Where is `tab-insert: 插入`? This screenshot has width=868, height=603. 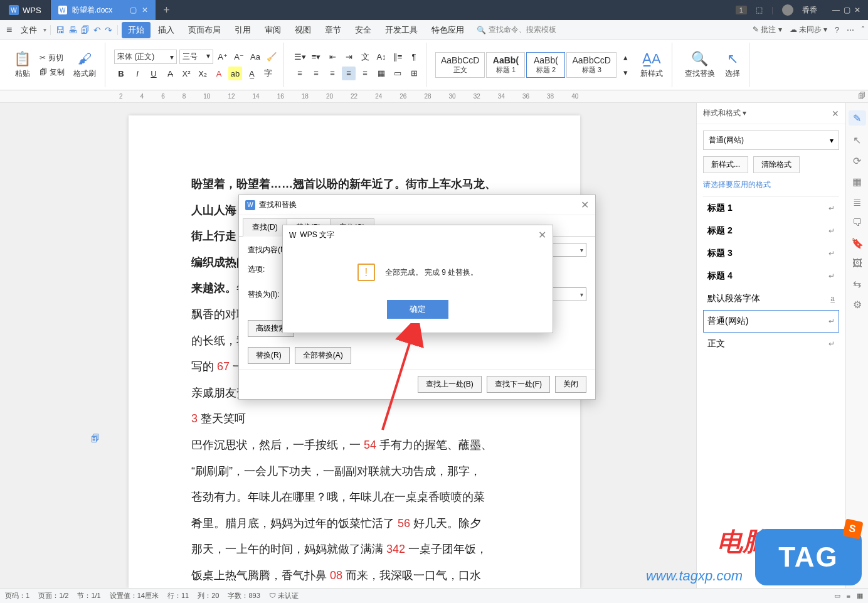 tab-insert: 插入 is located at coordinates (166, 30).